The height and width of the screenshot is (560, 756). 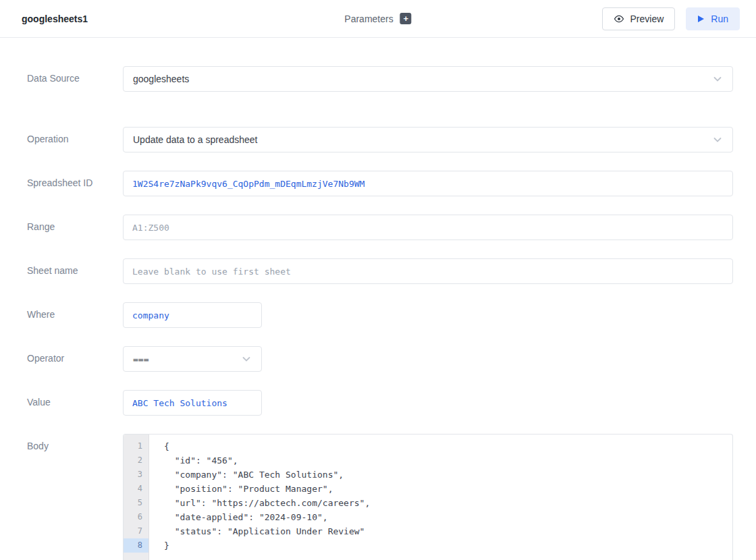 I want to click on preview-button: Preview, so click(x=639, y=19).